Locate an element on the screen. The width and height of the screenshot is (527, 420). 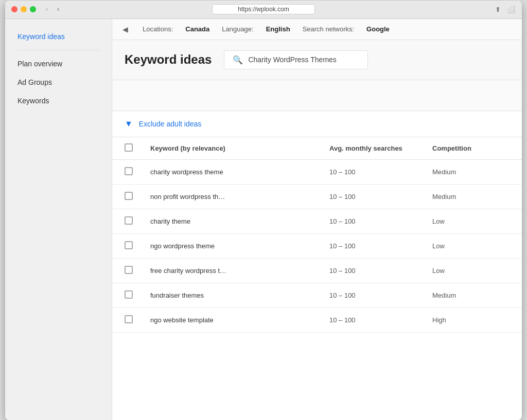
language-value: English is located at coordinates (278, 29).